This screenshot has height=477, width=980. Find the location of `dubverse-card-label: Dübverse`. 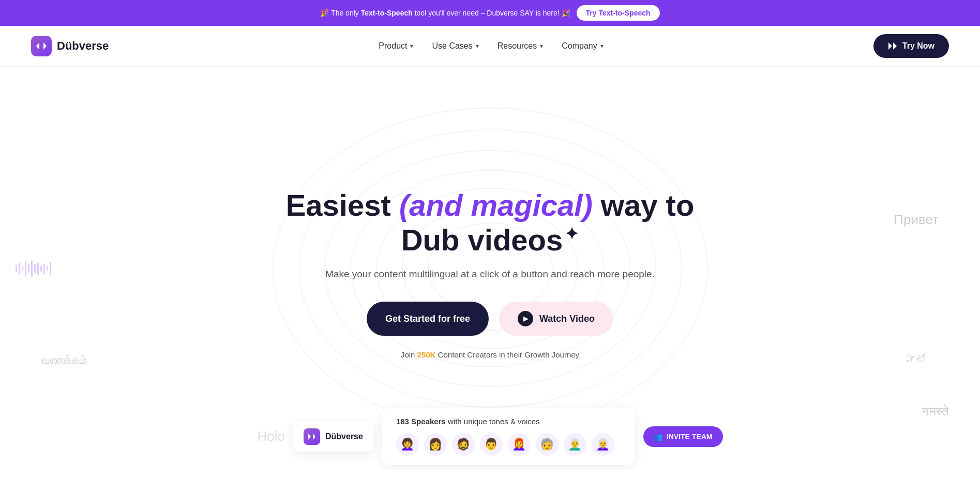

dubverse-card-label: Dübverse is located at coordinates (344, 437).